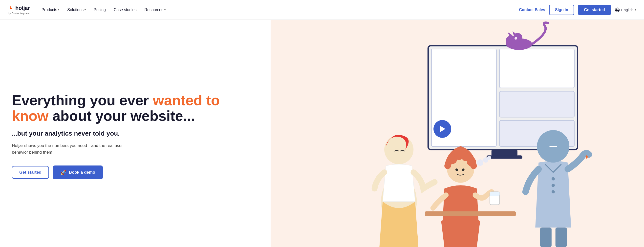  What do you see at coordinates (50, 10) in the screenshot?
I see `nav-products: Products ▾` at bounding box center [50, 10].